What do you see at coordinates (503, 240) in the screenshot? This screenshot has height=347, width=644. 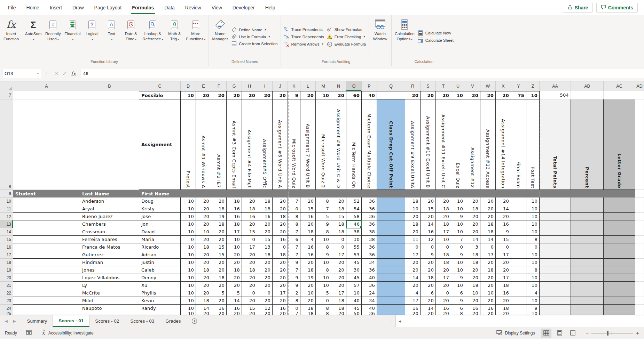 I see `cell-X15: 15` at bounding box center [503, 240].